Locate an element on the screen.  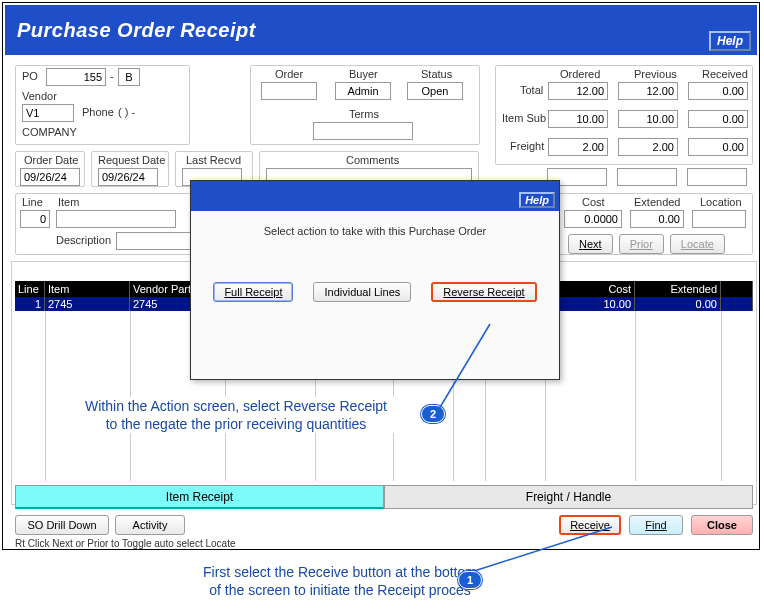
next-button: Next is located at coordinates (590, 244).